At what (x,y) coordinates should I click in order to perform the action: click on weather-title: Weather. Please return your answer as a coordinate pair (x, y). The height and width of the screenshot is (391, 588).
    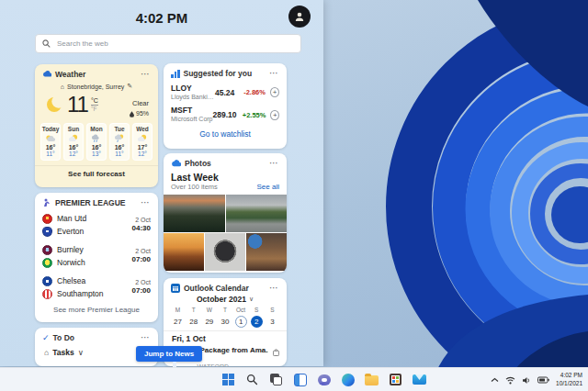
    Looking at the image, I should click on (70, 74).